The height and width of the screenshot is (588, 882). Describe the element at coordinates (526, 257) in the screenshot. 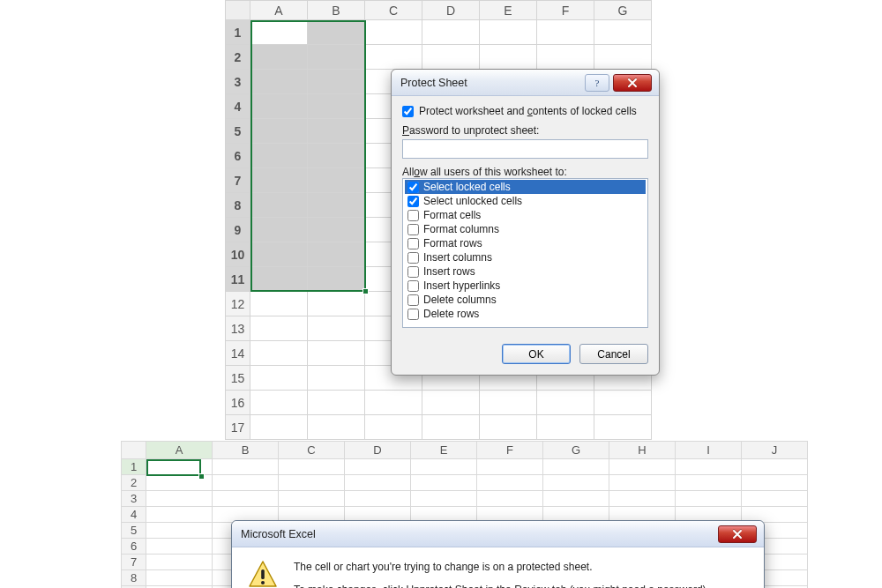

I see `allow-item: Insert columns` at that location.